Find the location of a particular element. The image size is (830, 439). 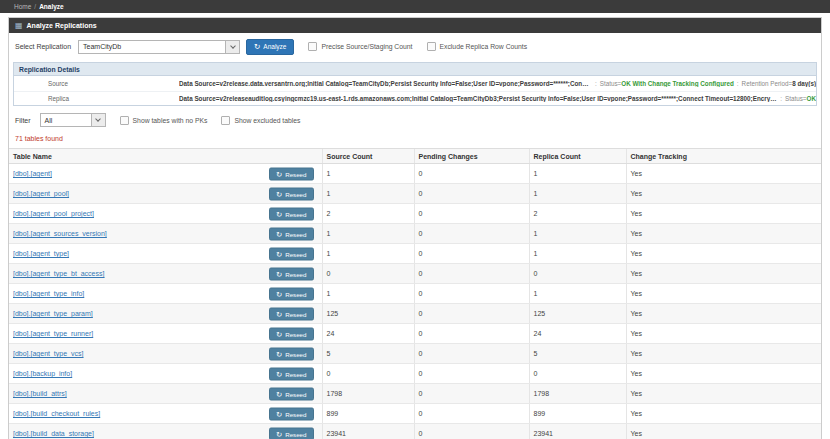

show-excluded-checkbox-group: Show excluded tables is located at coordinates (260, 120).